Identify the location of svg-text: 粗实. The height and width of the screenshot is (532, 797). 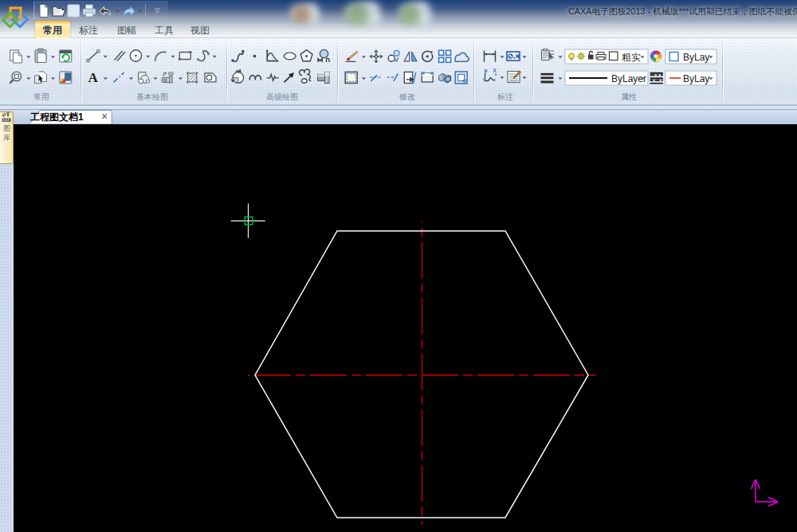
(631, 57).